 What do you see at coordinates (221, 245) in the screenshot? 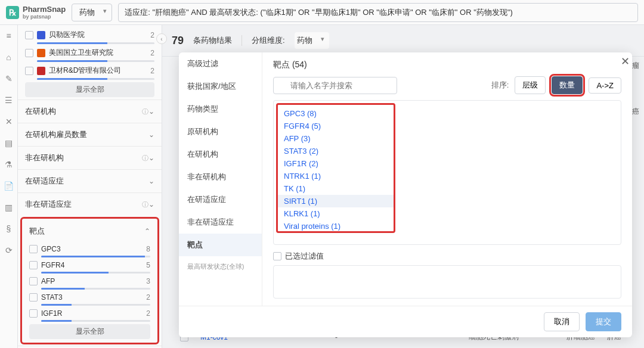
I see `modal-cat-item-active: 靶点` at bounding box center [221, 245].